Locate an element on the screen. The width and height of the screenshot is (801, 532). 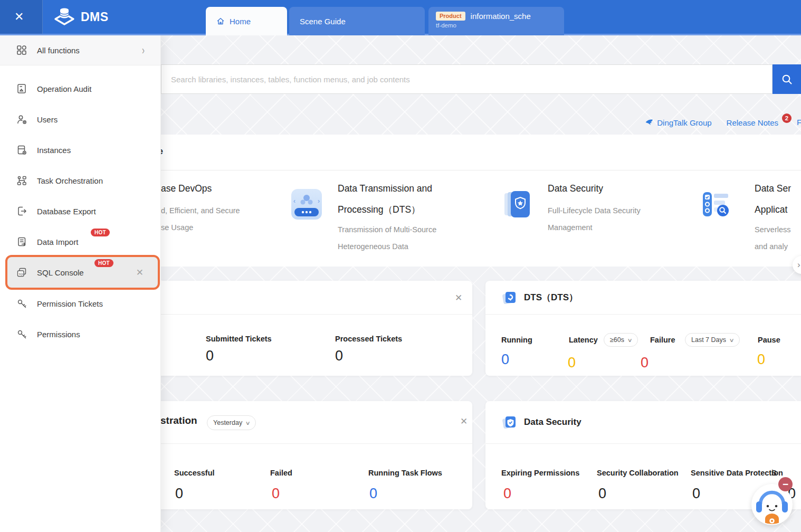
clipped-link-fragment: F is located at coordinates (799, 122).